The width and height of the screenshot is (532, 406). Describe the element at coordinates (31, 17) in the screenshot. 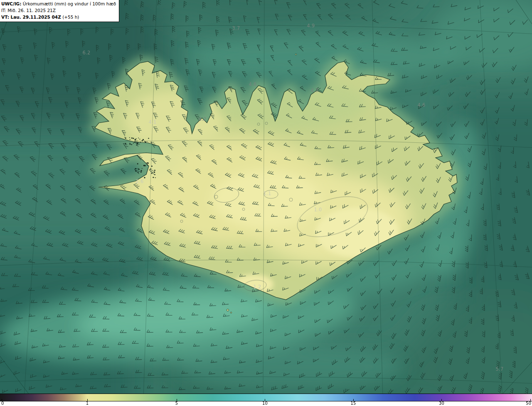

I see `valid-time: VT: Lau. 29.11.2025 04Z` at that location.